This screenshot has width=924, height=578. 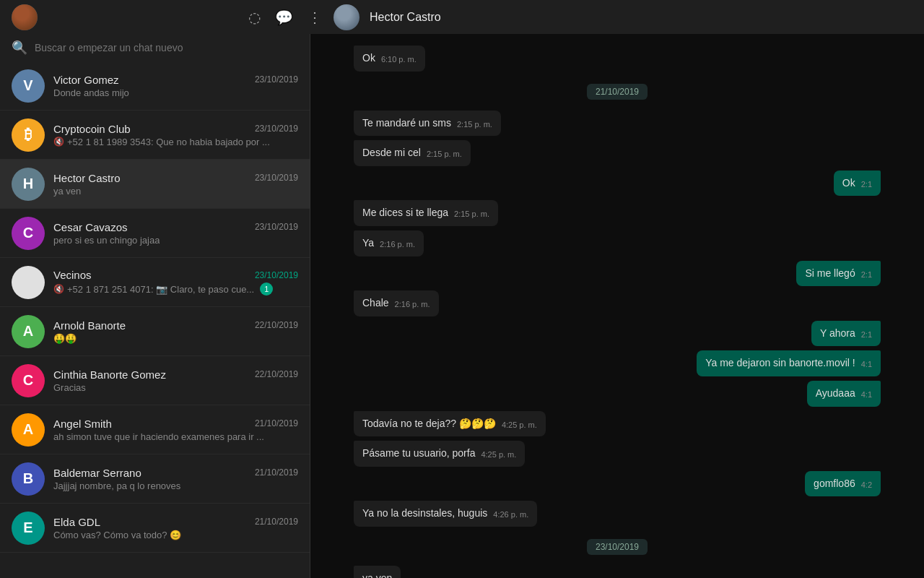 I want to click on contact-preview: 🤑🤑, so click(x=176, y=338).